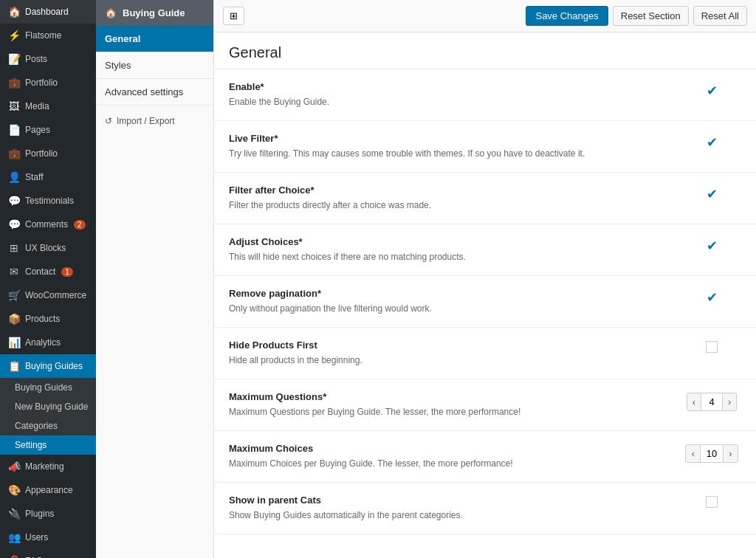  I want to click on sub-nav-import-export: ↺ Import / Export, so click(155, 121).